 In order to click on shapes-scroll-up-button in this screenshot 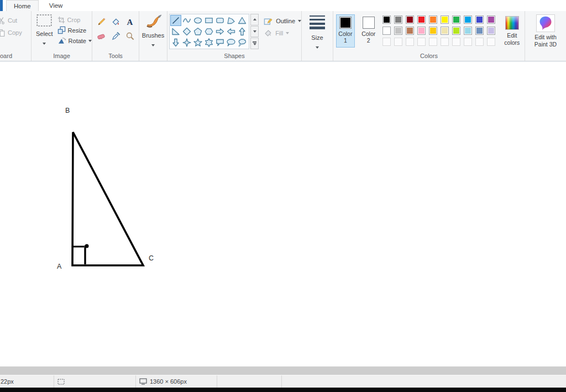, I will do `click(254, 20)`.